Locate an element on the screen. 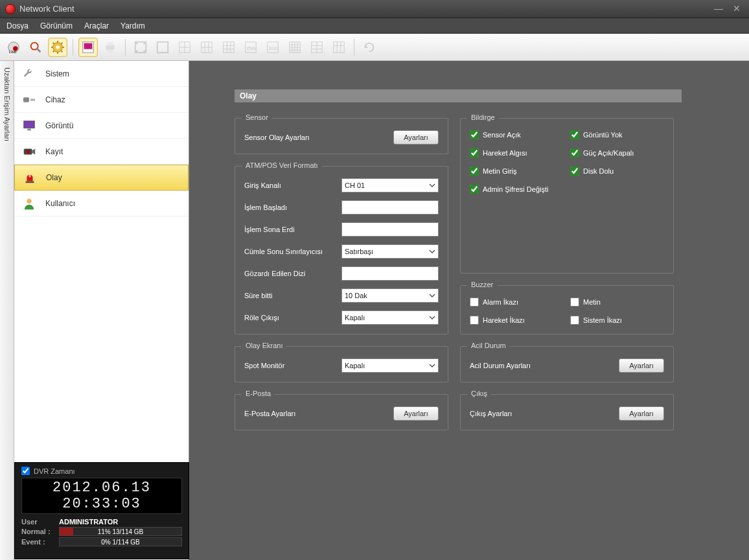 This screenshot has height=560, width=749. svg-text: 36div is located at coordinates (274, 48).